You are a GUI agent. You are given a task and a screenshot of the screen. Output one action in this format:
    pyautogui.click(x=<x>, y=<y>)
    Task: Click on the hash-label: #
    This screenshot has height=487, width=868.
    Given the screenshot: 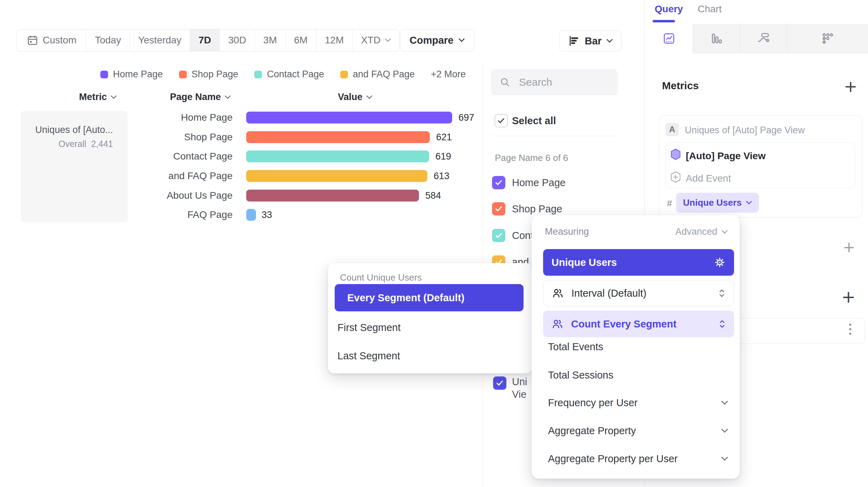 What is the action you would take?
    pyautogui.click(x=669, y=204)
    